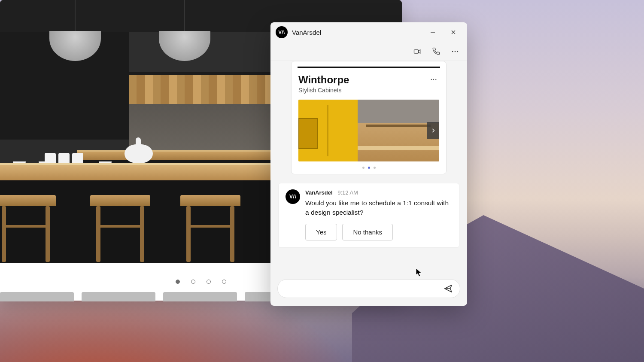 The image size is (644, 362). I want to click on yes-button: Yes, so click(321, 232).